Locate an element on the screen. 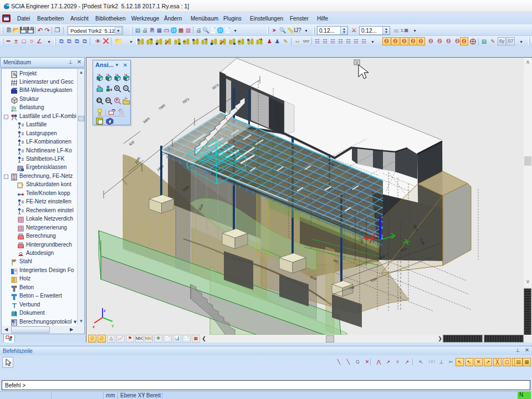 This screenshot has width=532, height=399. svg-text: z is located at coordinates (105, 310).